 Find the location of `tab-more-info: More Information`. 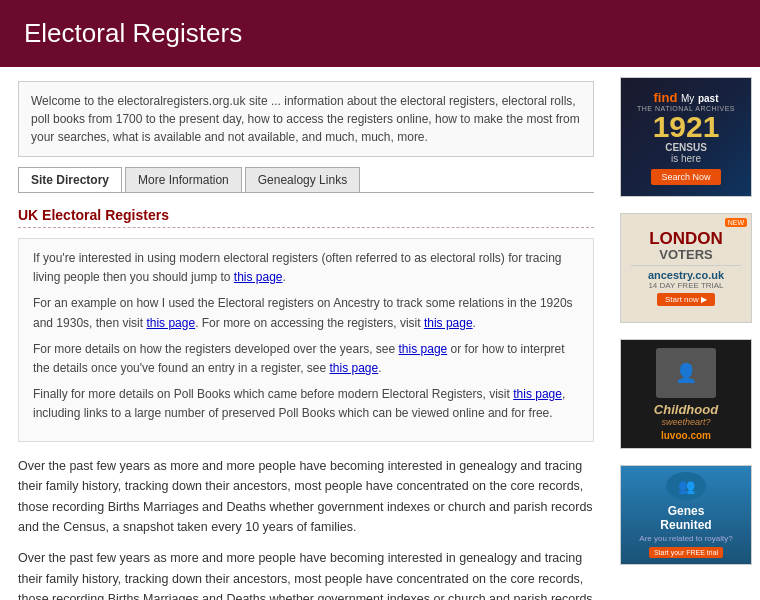

tab-more-info: More Information is located at coordinates (184, 180).